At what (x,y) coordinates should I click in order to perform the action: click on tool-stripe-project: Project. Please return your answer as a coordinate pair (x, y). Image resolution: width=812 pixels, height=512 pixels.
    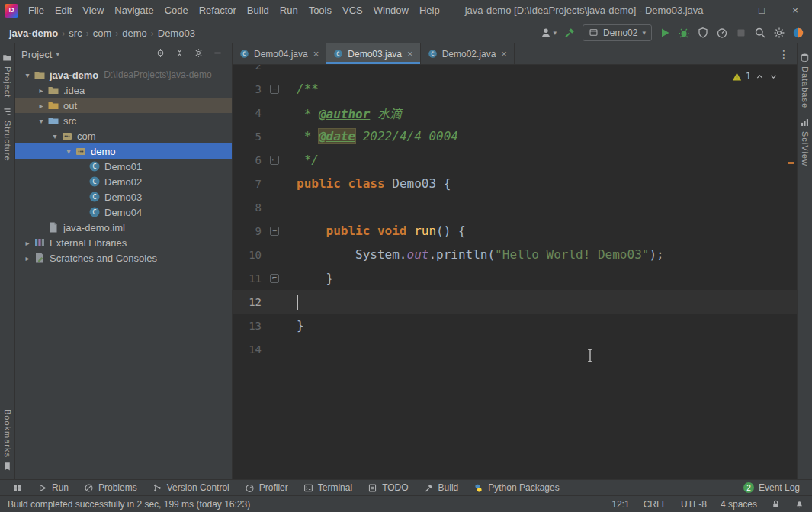
    Looking at the image, I should click on (8, 75).